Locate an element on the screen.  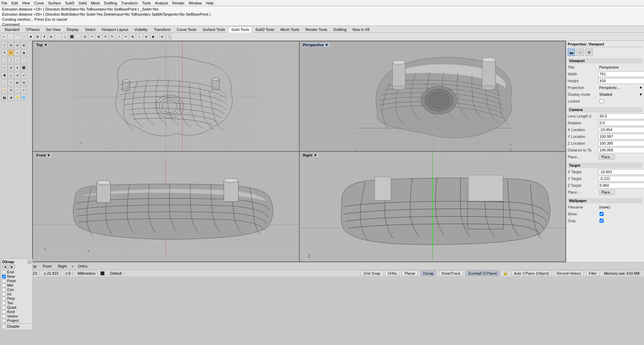
vp-tab-right: Right is located at coordinates (62, 266).